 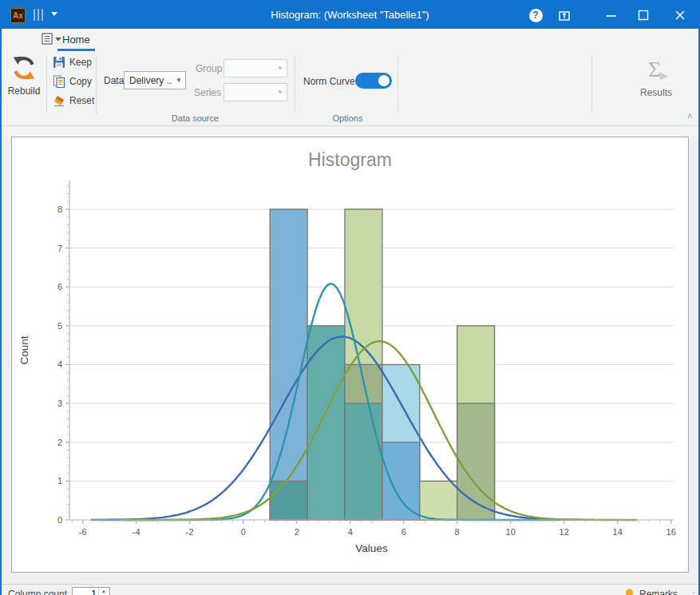 What do you see at coordinates (350, 89) in the screenshot?
I see `ribbon-content: Rebuild Keep Copy` at bounding box center [350, 89].